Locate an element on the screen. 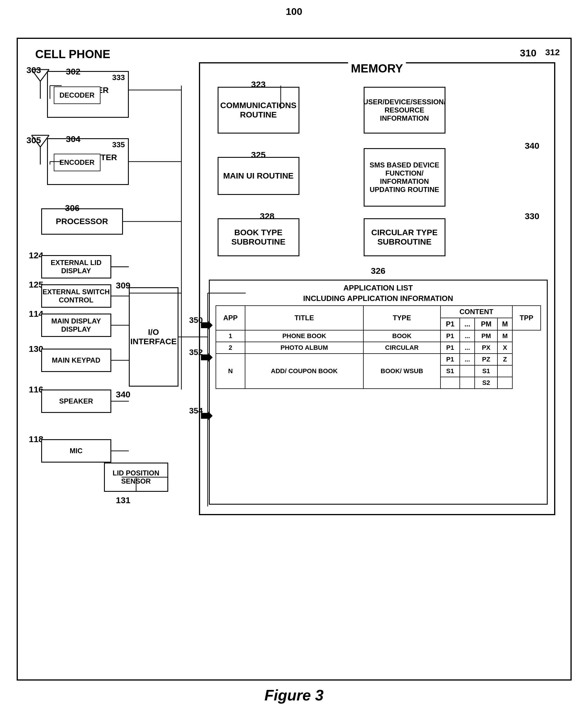  book-type-box: BOOK TYPE SUBROUTINE is located at coordinates (258, 237).